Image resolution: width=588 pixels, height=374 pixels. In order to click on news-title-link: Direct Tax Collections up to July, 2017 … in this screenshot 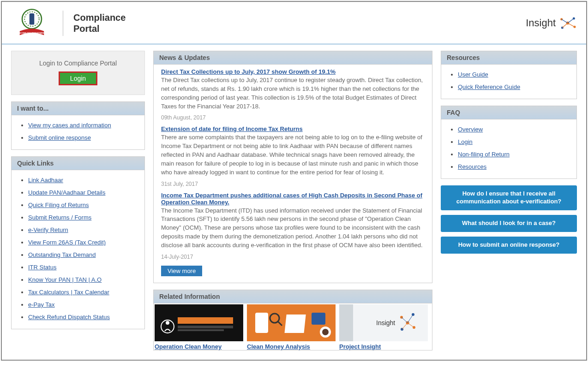, I will do `click(248, 72)`.